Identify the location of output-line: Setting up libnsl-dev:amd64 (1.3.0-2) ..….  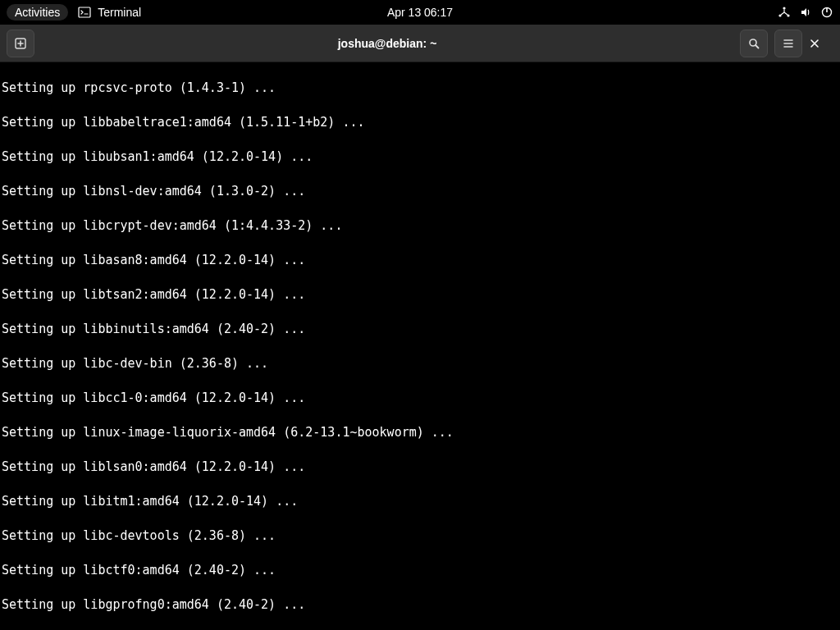
(420, 192).